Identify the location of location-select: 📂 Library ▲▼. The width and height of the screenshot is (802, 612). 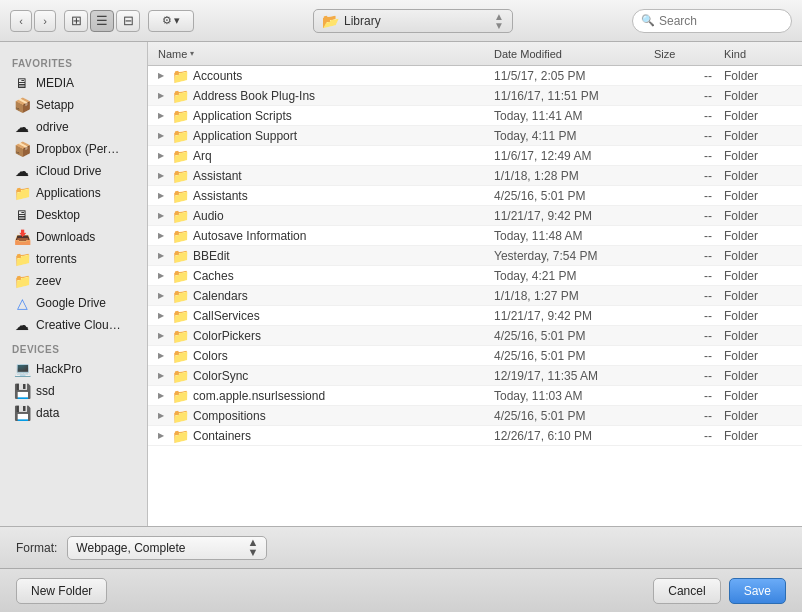
(413, 21).